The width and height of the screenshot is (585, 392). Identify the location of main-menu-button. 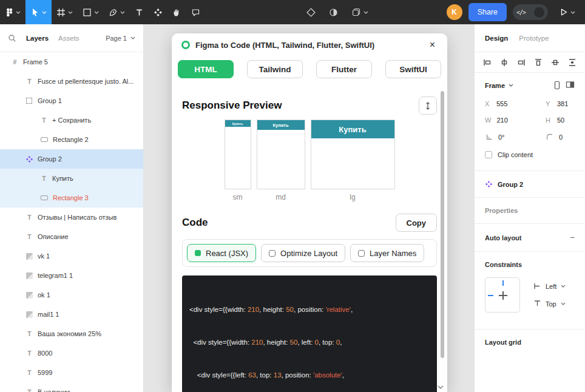
(13, 12).